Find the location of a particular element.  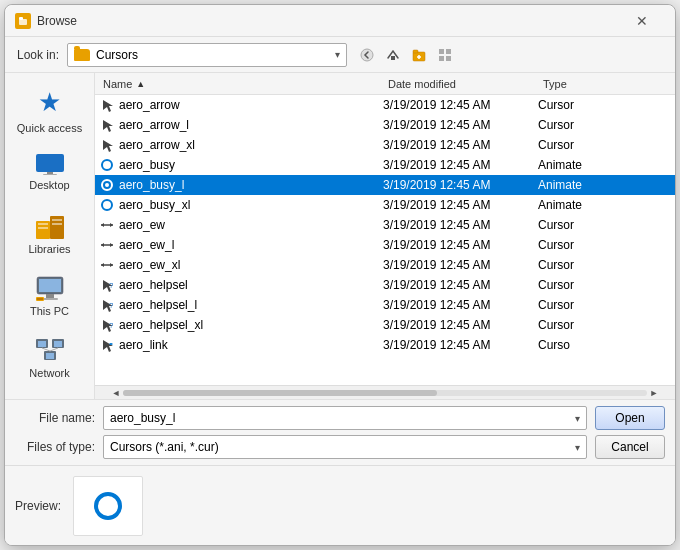

table-row: ? aero_helpsel 3/19/2019 12:45 AM Cursor is located at coordinates (385, 285).